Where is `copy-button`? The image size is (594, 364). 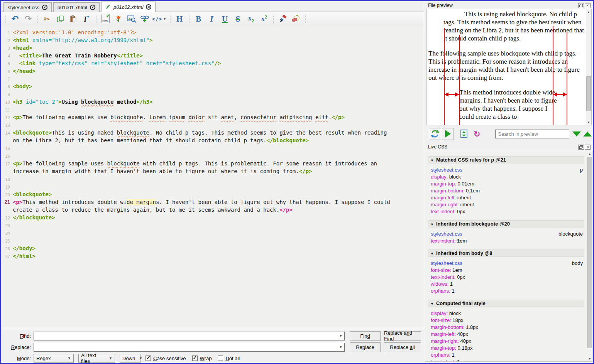 copy-button is located at coordinates (60, 19).